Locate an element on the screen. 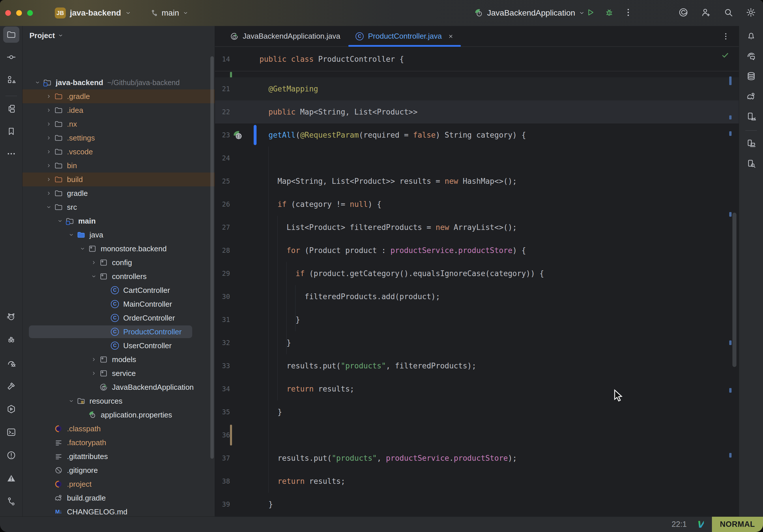  tree-scrollbar is located at coordinates (212, 257).